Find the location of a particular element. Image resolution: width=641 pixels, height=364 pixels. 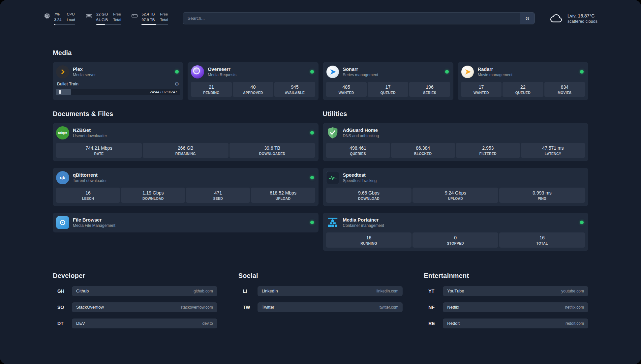

bookmark-youtube: YT YouTube youtube.com is located at coordinates (506, 291).